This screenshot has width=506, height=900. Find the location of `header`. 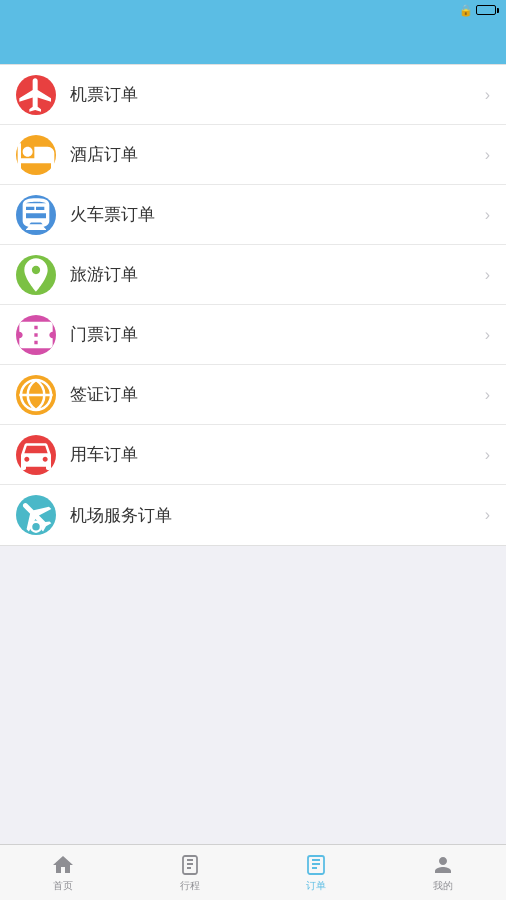

header is located at coordinates (253, 42).